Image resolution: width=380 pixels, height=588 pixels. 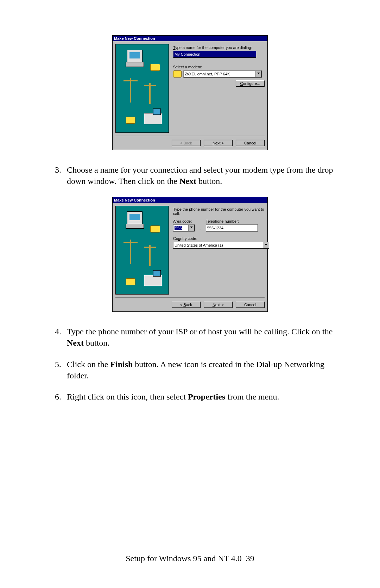 What do you see at coordinates (232, 228) in the screenshot?
I see `telephone-number-input: 555-1234` at bounding box center [232, 228].